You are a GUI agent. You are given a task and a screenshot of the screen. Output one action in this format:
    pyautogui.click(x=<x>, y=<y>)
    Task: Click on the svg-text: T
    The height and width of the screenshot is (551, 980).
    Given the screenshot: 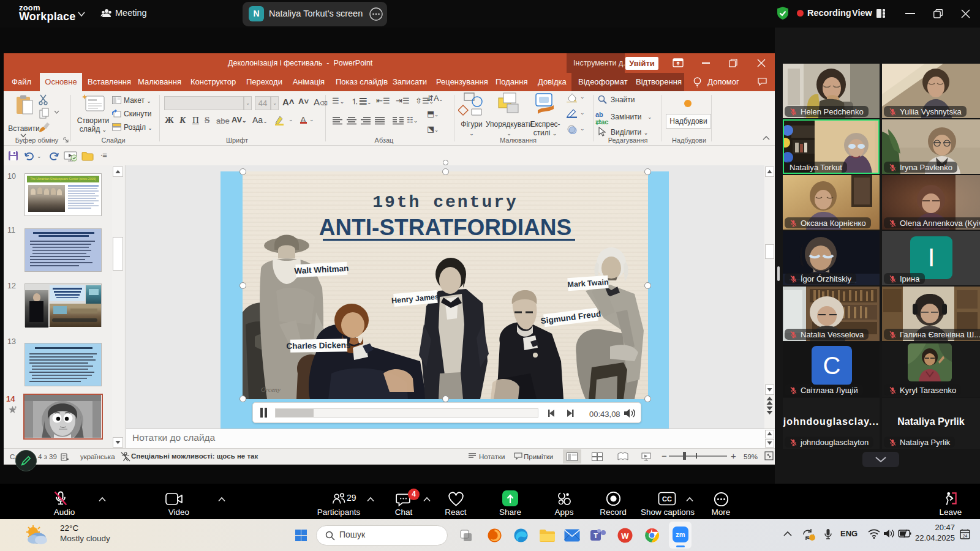 What is the action you would take?
    pyautogui.click(x=595, y=536)
    